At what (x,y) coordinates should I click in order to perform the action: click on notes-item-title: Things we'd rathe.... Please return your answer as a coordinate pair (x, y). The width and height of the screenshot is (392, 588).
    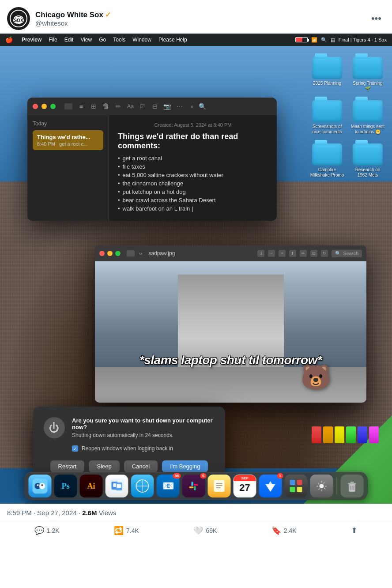
    Looking at the image, I should click on (68, 137).